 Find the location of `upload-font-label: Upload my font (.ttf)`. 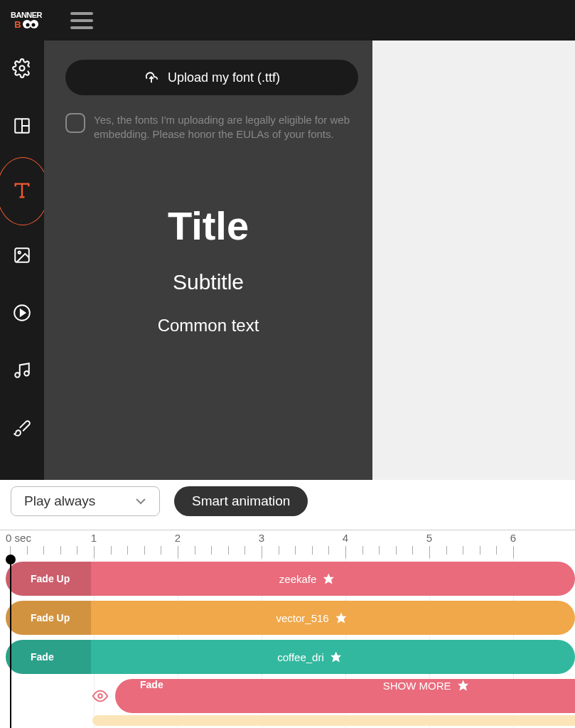

upload-font-label: Upload my font (.ttf) is located at coordinates (224, 78).